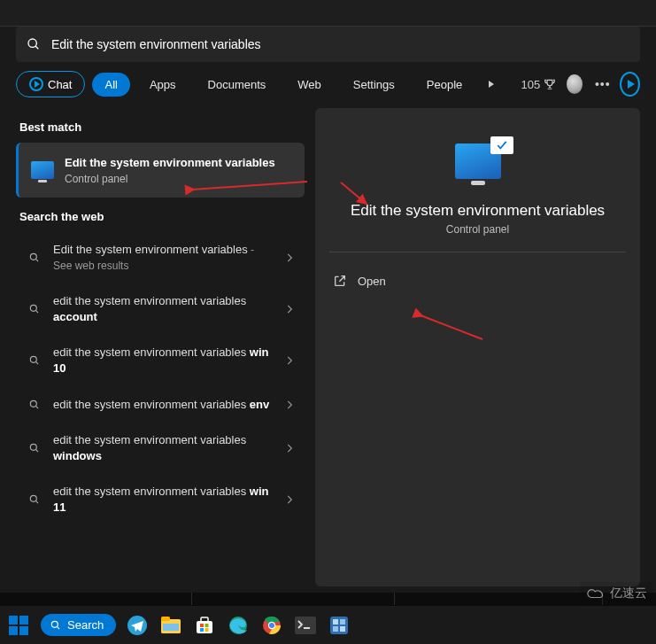 The width and height of the screenshot is (656, 644). What do you see at coordinates (478, 229) in the screenshot?
I see `details-subtitle: Control panel` at bounding box center [478, 229].